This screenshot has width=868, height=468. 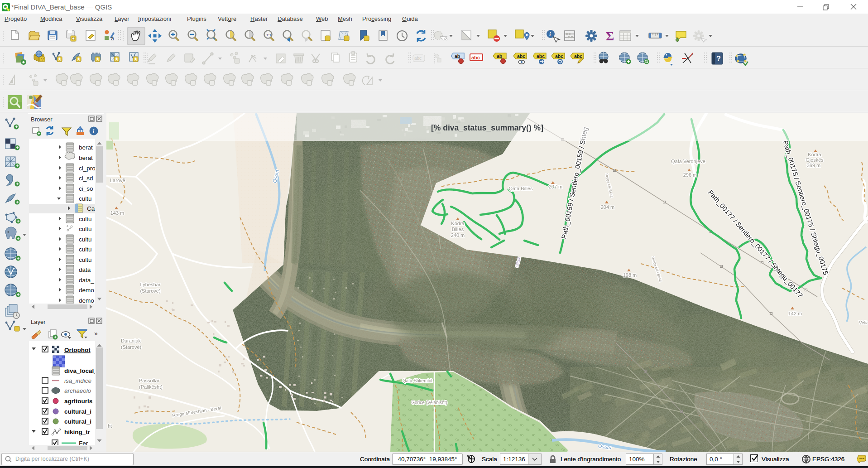 What do you see at coordinates (458, 229) in the screenshot?
I see `svg-text: Billes` at bounding box center [458, 229].